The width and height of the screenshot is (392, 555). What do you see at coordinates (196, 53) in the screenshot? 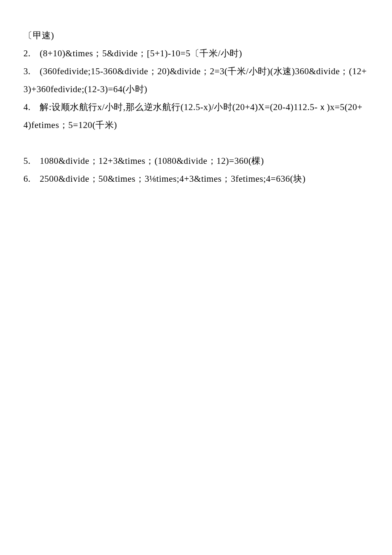
I see `line-2: 2. (8+10)&times；5&divide；[5+1)-10=5〔千米/小…` at bounding box center [196, 53].